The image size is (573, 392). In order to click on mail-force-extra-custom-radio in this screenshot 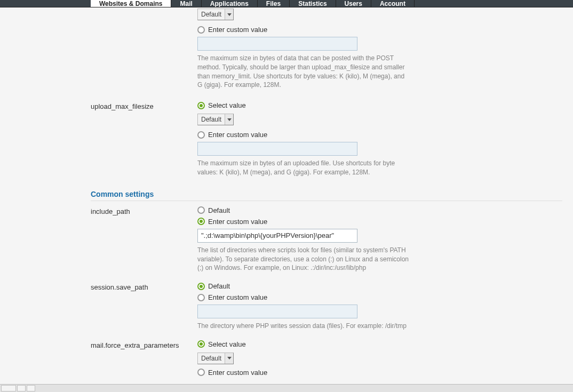, I will do `click(201, 372)`.